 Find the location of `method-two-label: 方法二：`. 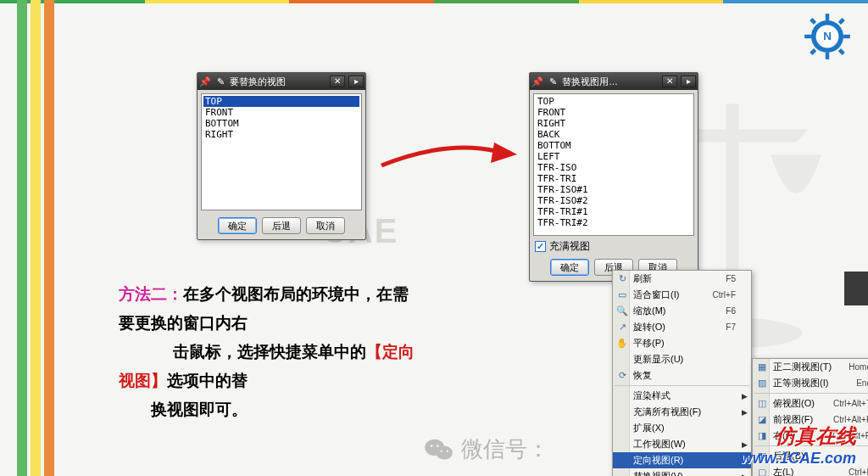

method-two-label: 方法二： is located at coordinates (151, 294).